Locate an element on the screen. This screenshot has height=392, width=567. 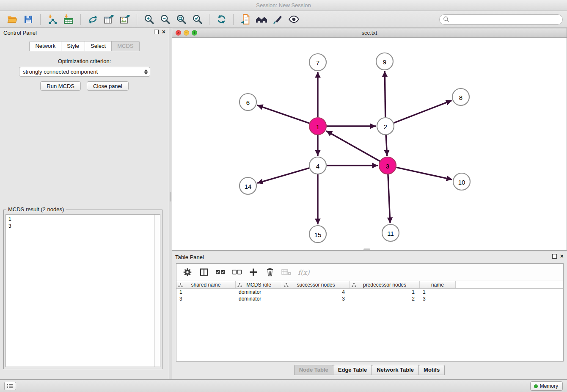
graph-node-6: 6 is located at coordinates (248, 102).